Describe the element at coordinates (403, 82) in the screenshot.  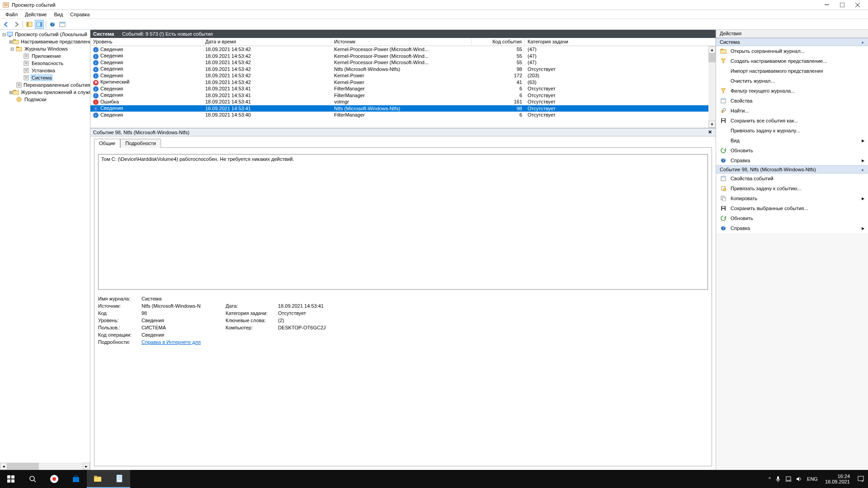
I see `table-row: ✖Критический18.09.2021 14:53:42Kernel-Po…` at that location.